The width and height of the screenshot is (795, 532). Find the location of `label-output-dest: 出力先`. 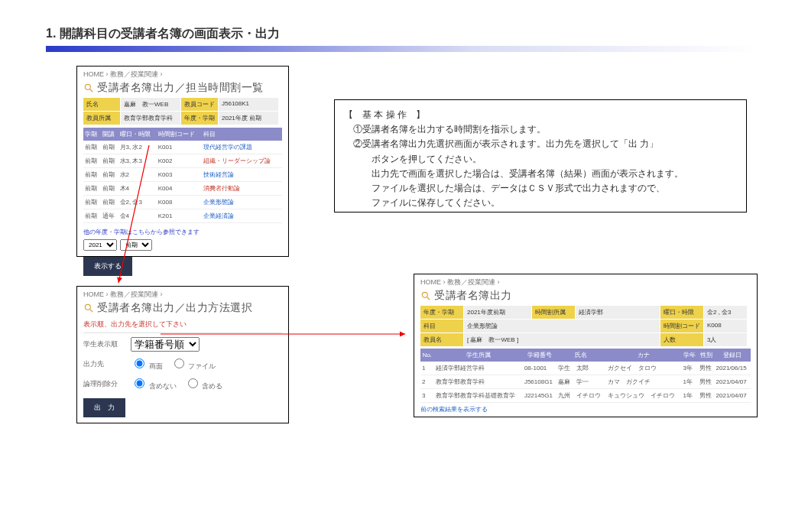

label-output-dest: 出力先 is located at coordinates (103, 364).